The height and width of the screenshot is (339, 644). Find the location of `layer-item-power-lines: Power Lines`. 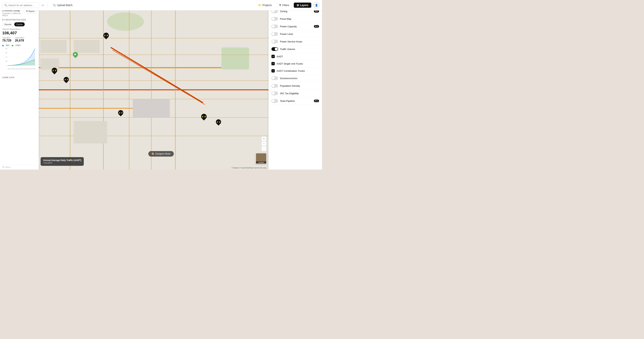

layer-item-power-lines: Power Lines is located at coordinates (295, 34).